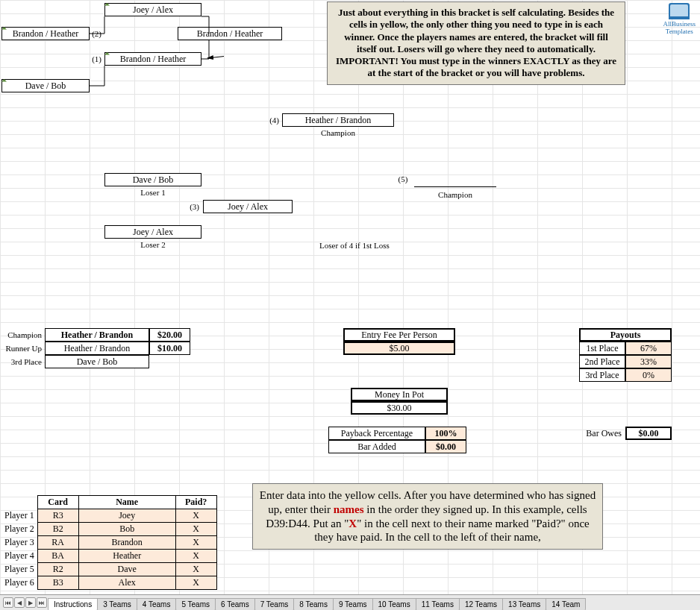 This screenshot has height=610, width=700. What do you see at coordinates (19, 529) in the screenshot?
I see `row-label: Player 2` at bounding box center [19, 529].